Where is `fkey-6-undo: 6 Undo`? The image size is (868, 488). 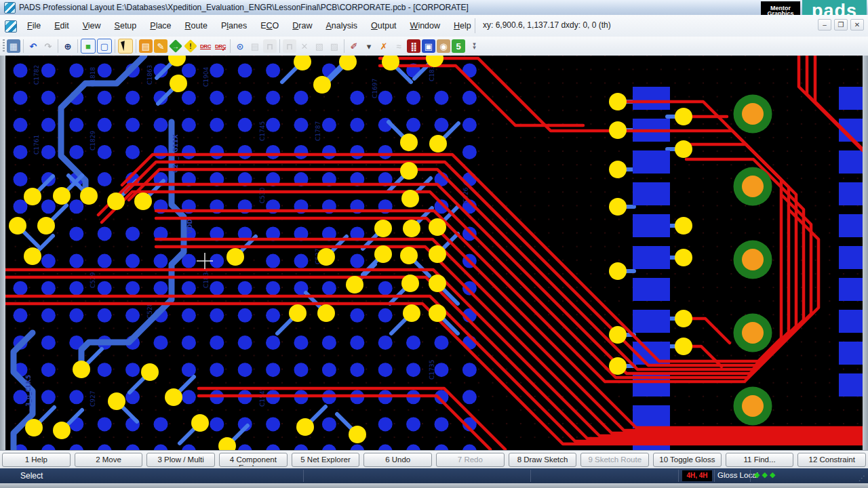 fkey-6-undo: 6 Undo is located at coordinates (397, 460).